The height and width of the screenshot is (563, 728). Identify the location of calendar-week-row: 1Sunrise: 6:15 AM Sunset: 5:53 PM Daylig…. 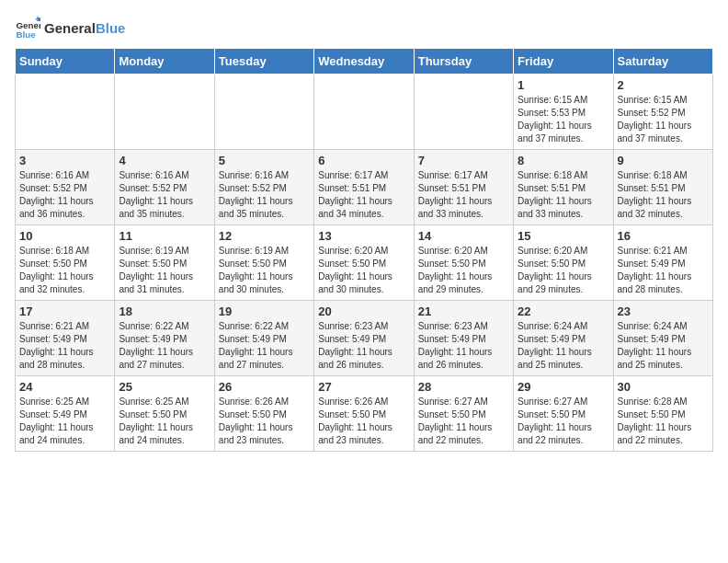
(364, 112).